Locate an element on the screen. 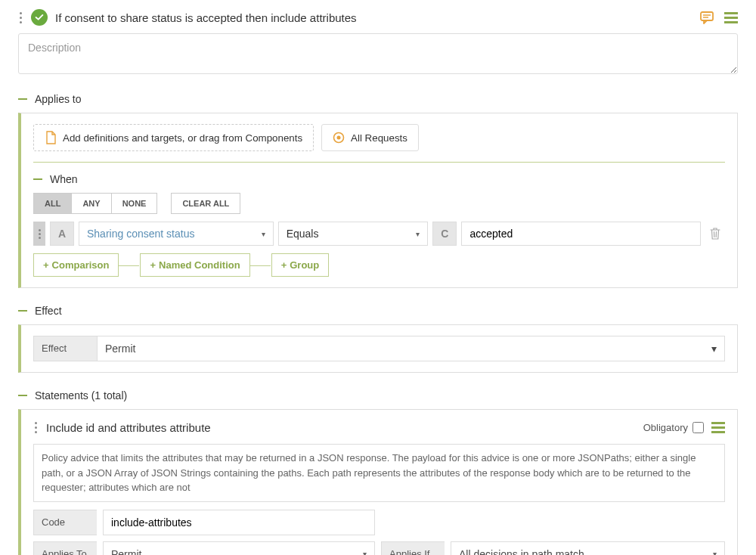 This screenshot has width=756, height=555. all-requests-button: All Requests is located at coordinates (370, 138).